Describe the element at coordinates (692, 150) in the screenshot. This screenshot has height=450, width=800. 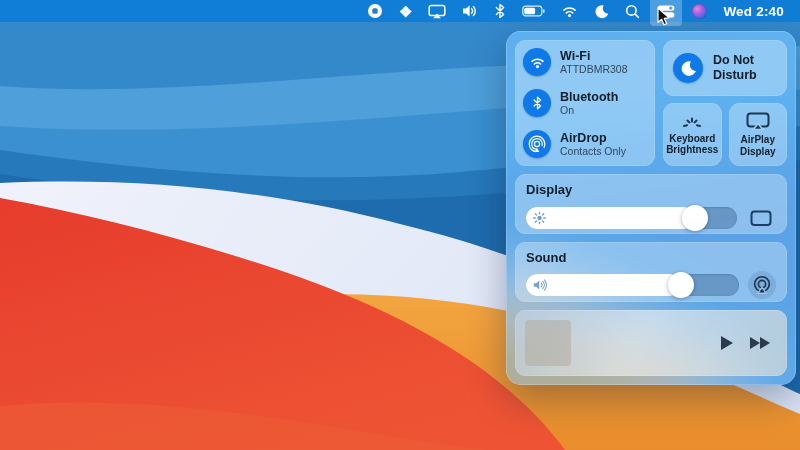
I see `keyboard-brightness-line2: Brightness` at that location.